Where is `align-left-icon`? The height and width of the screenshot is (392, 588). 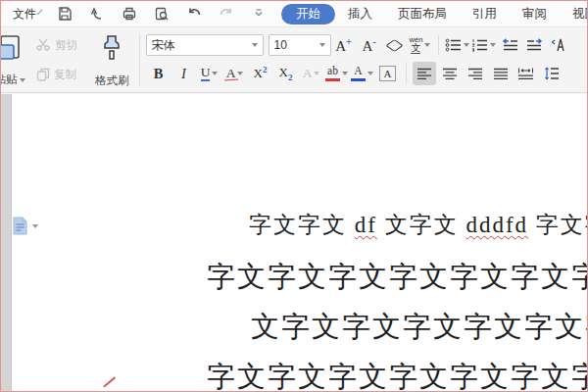
align-left-icon is located at coordinates (424, 74).